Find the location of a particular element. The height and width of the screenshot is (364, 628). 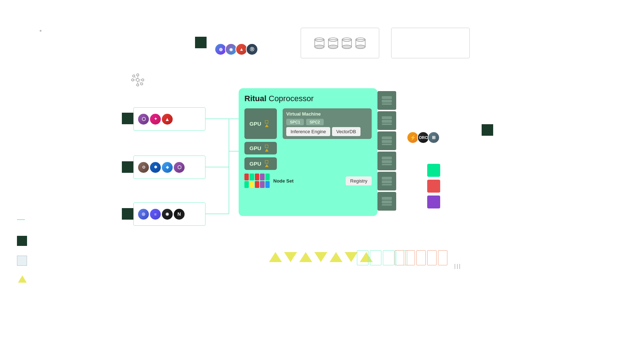

swatch-purple is located at coordinates (434, 202).